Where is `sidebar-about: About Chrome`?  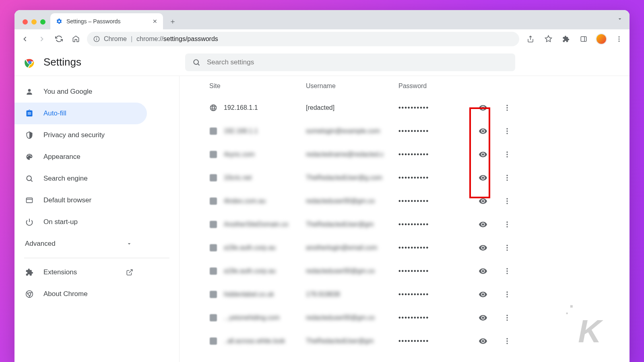
sidebar-about: About Chrome is located at coordinates (80, 294).